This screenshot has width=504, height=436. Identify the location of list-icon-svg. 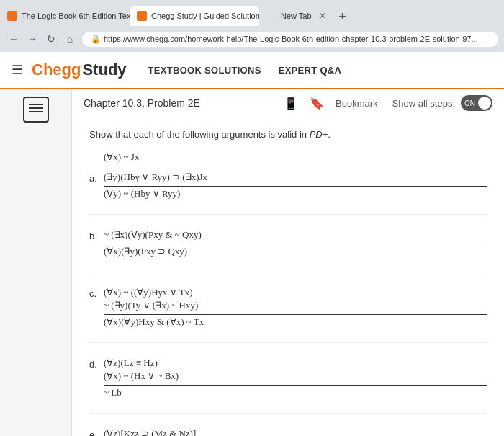
(36, 110).